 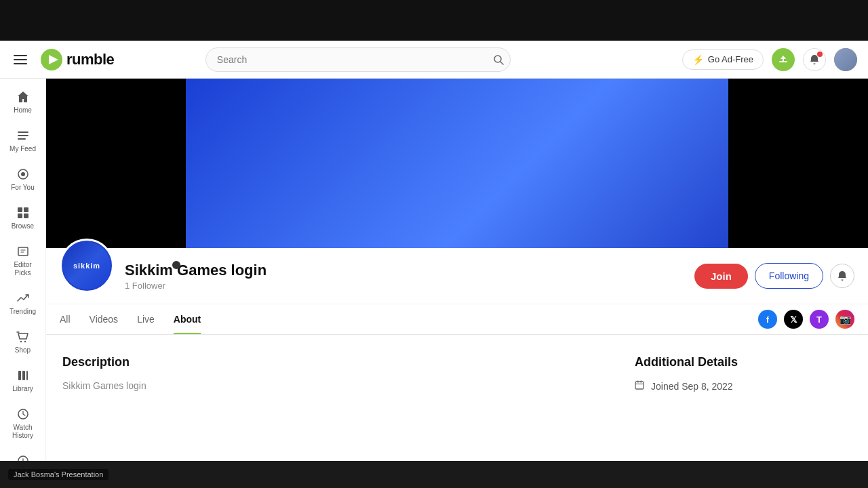 I want to click on sidebar-item-browse-label: Browse, so click(x=23, y=226).